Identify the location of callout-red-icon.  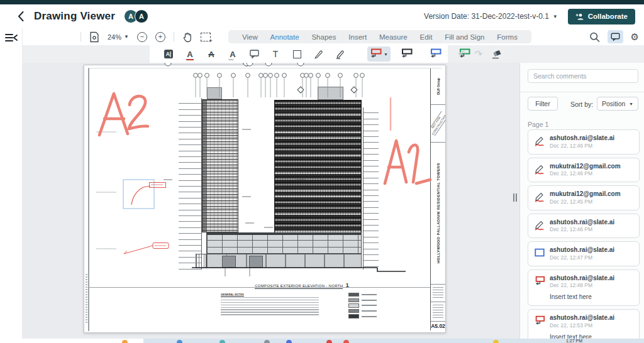
(376, 54).